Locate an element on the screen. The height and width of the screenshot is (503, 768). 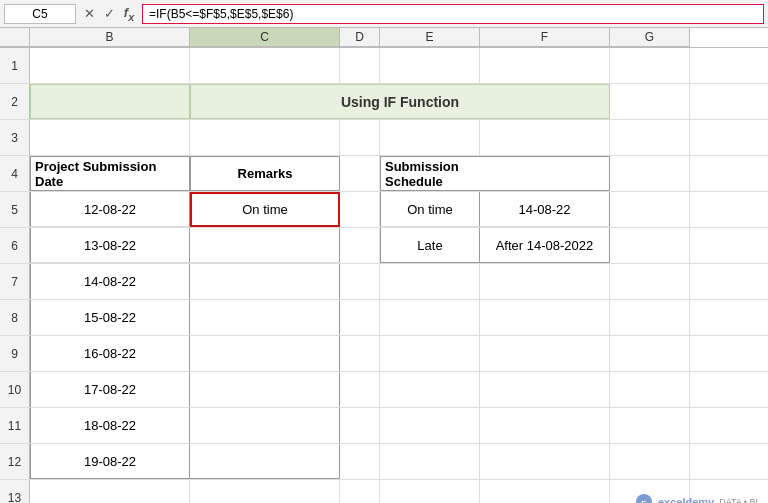
cell-d7 is located at coordinates (360, 282).